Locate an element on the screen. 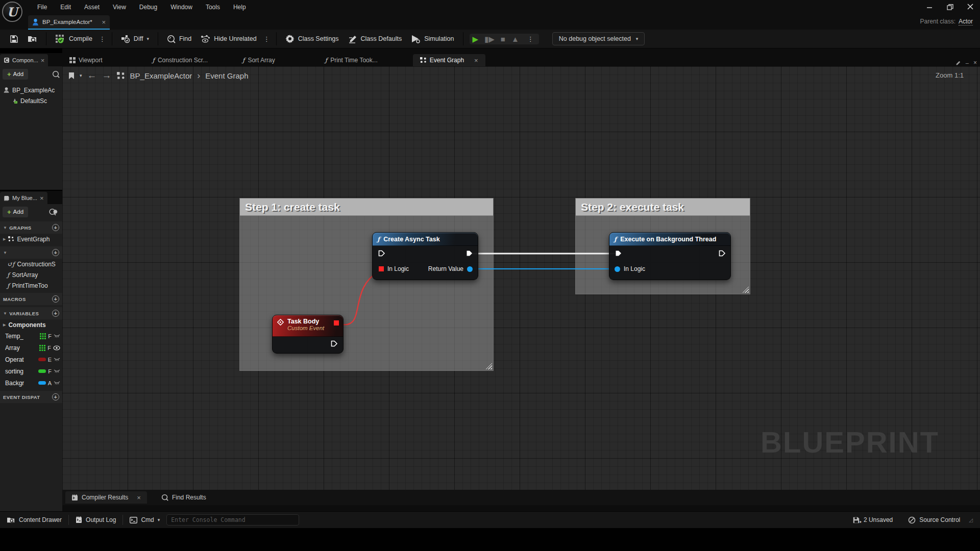  tree-item-root-actor: BP_ExampleAc is located at coordinates (31, 90).